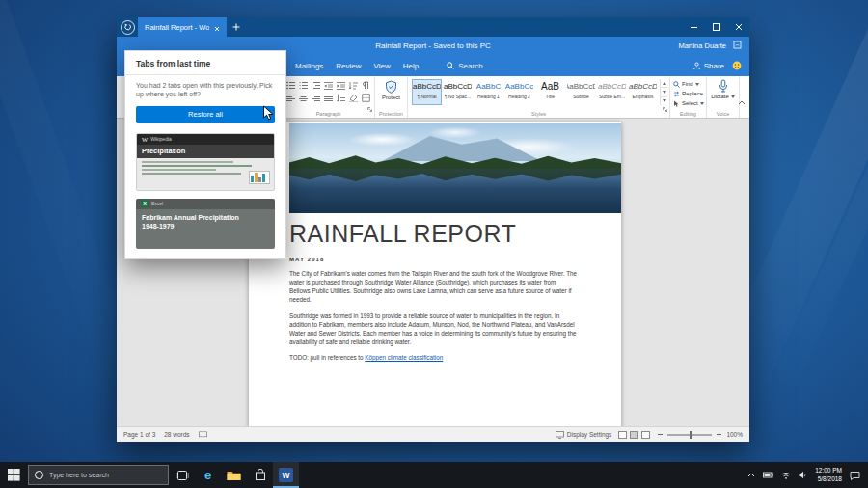 This screenshot has width=868, height=488. What do you see at coordinates (786, 475) in the screenshot?
I see `wifi-icon` at bounding box center [786, 475].